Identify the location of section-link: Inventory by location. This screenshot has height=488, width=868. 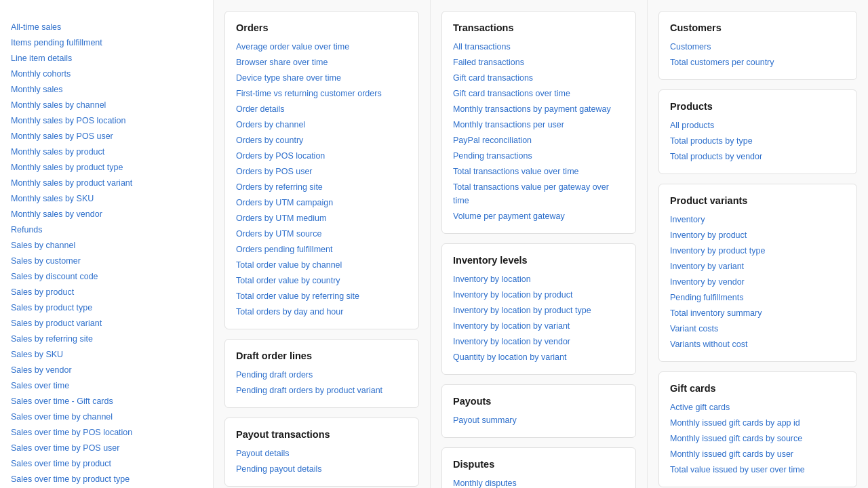
(538, 279).